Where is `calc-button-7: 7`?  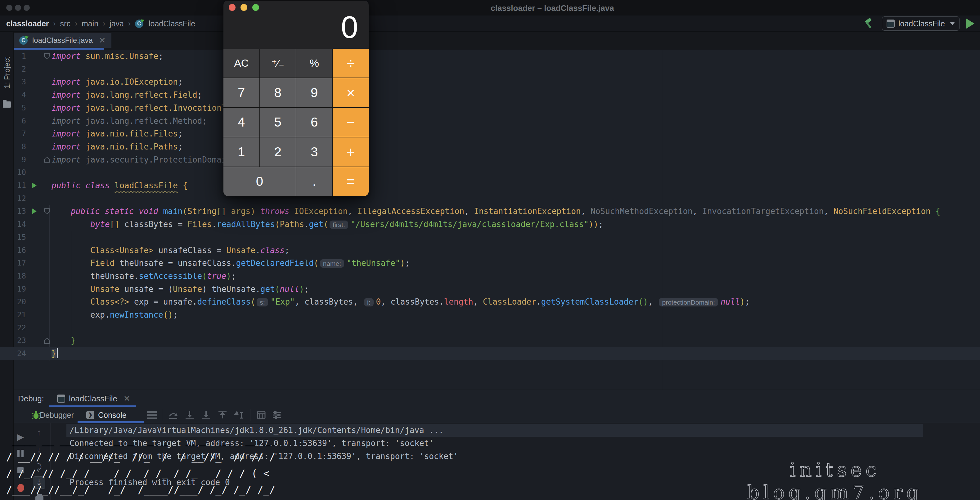
calc-button-7: 7 is located at coordinates (241, 93).